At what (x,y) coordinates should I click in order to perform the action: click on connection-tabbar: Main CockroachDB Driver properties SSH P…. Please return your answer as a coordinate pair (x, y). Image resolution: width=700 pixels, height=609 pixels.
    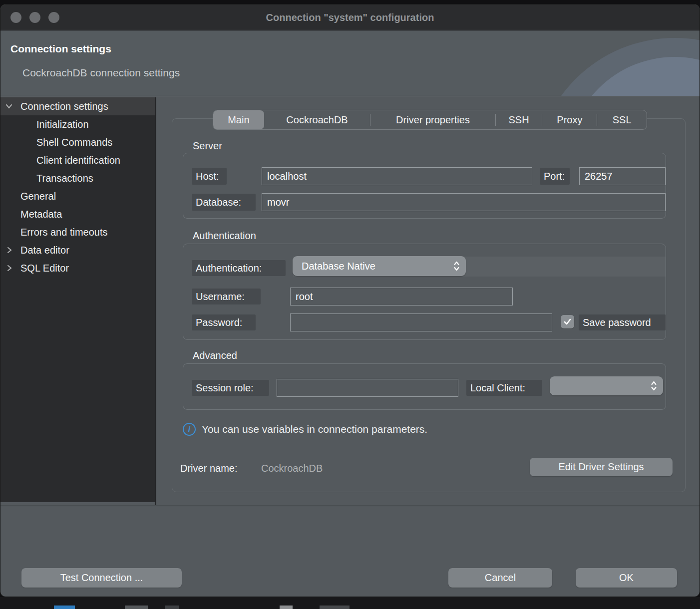
    Looking at the image, I should click on (430, 120).